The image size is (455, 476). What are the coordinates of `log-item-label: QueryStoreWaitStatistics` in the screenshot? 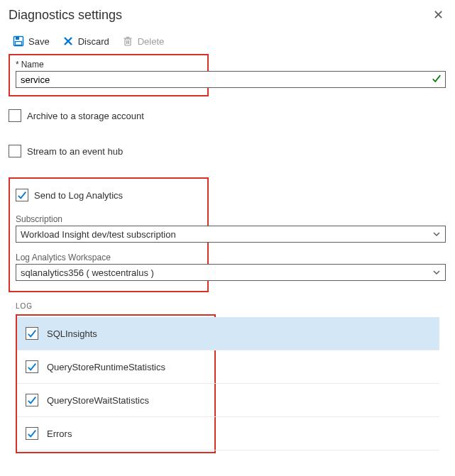 It's located at (98, 400).